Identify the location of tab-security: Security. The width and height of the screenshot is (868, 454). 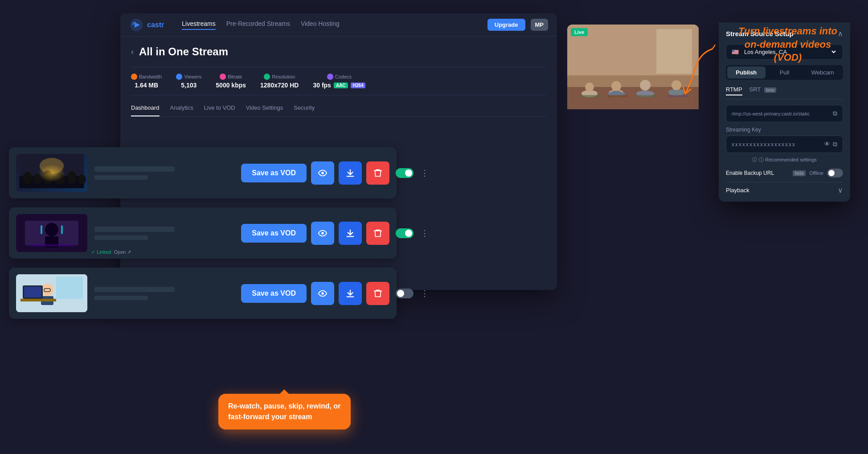
(304, 111).